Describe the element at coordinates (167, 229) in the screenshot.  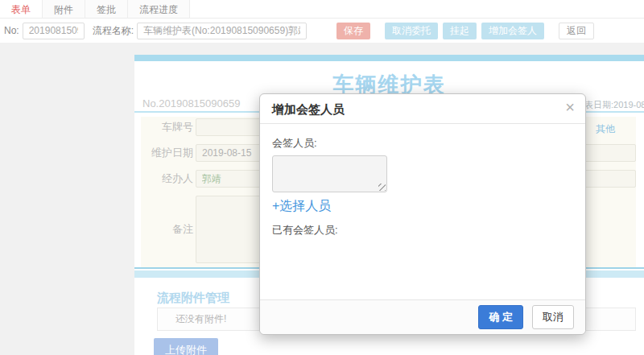
I see `remark-label: 备注` at that location.